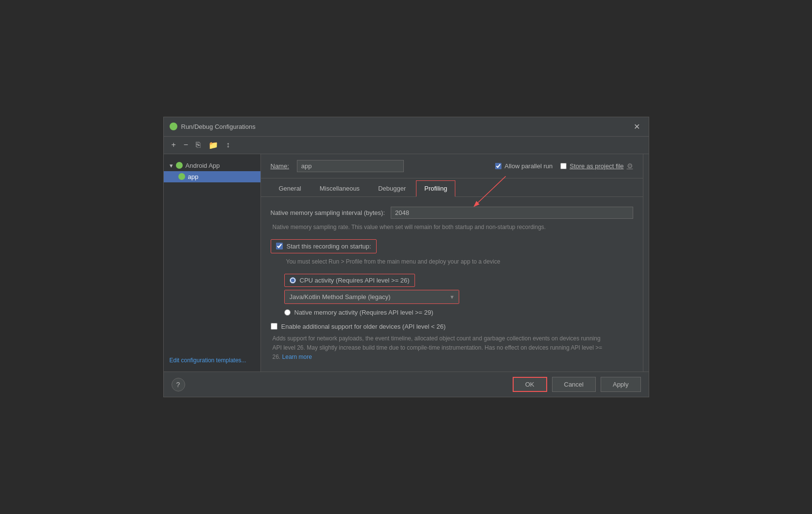 The height and width of the screenshot is (514, 812). I want to click on addon-checkbox-row: Enable additional support for older devi…, so click(452, 327).